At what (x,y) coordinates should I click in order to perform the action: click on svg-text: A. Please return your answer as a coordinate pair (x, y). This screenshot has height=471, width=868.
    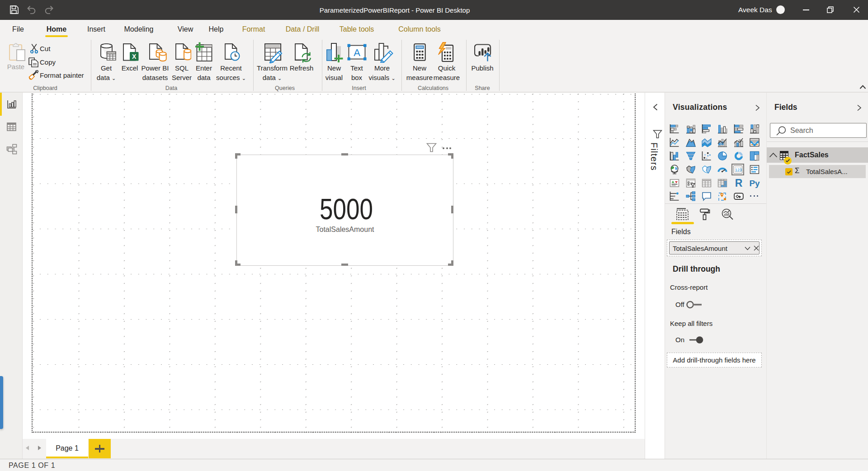
    Looking at the image, I should click on (357, 52).